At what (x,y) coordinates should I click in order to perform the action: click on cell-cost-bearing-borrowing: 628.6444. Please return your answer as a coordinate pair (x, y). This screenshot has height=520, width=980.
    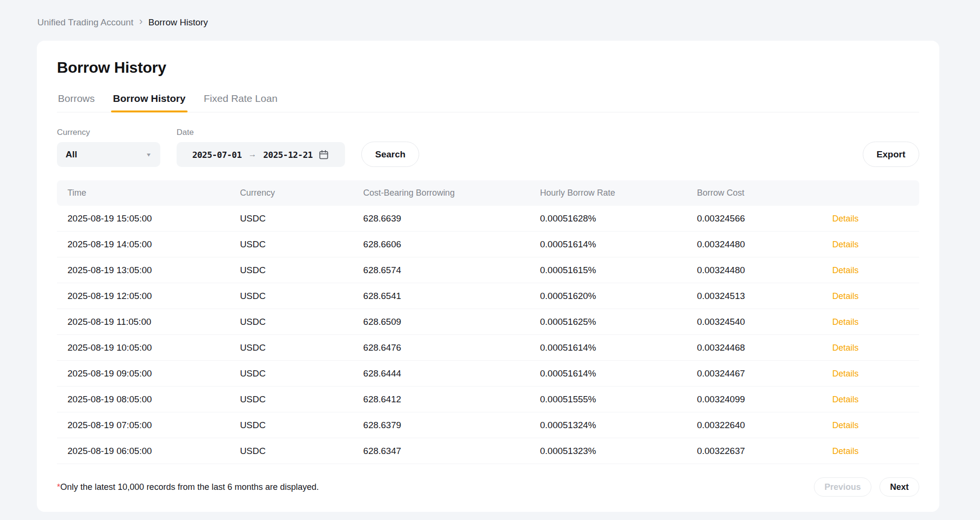
    Looking at the image, I should click on (441, 374).